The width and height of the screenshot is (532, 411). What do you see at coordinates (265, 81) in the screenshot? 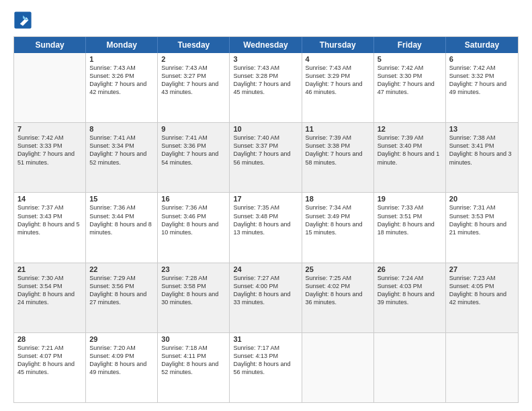
I see `cell-info: Sunrise: 7:43 AMSunset: 3:28 PMDaylight:…` at bounding box center [265, 81].